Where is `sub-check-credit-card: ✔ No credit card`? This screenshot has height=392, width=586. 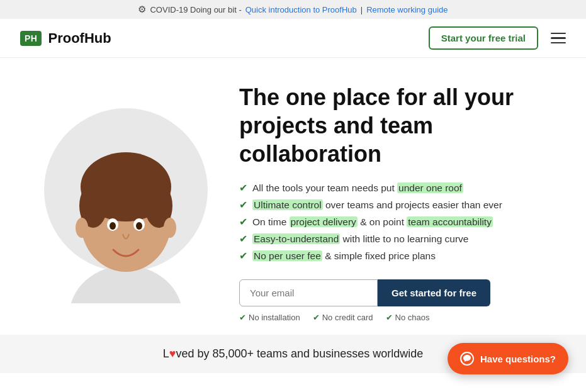 sub-check-credit-card: ✔ No credit card is located at coordinates (343, 317).